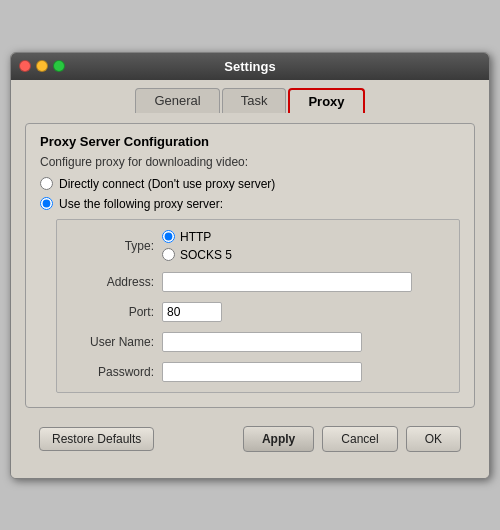 This screenshot has height=530, width=500. Describe the element at coordinates (262, 342) in the screenshot. I see `username-input` at that location.